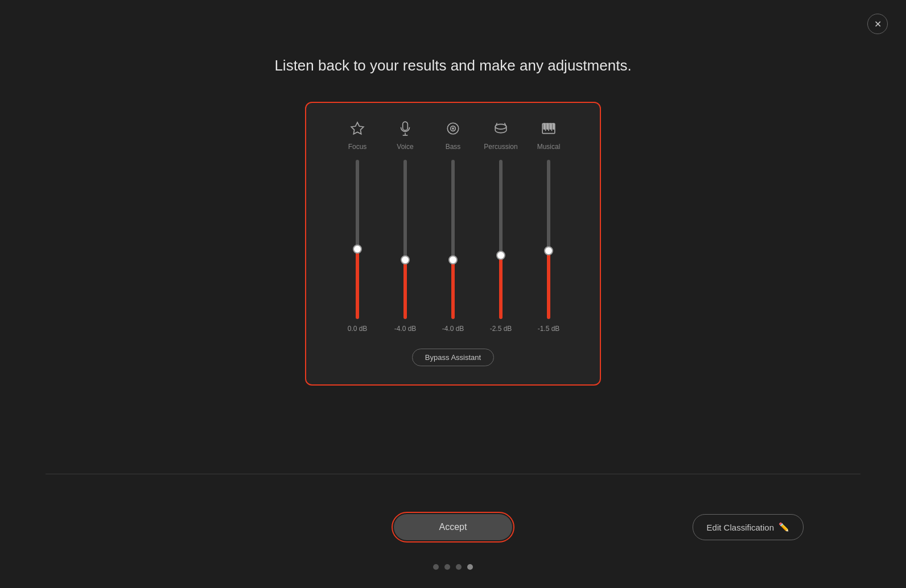  I want to click on channel-db-percussion: -2.5 dB, so click(501, 329).